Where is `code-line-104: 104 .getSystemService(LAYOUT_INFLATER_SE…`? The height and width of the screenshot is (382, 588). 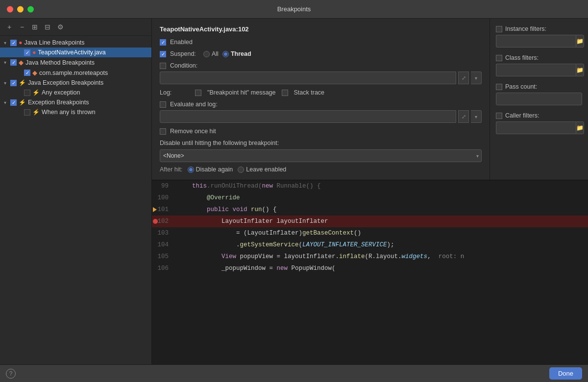
code-line-104: 104 .getSystemService(LAYOUT_INFLATER_SE… is located at coordinates (370, 245).